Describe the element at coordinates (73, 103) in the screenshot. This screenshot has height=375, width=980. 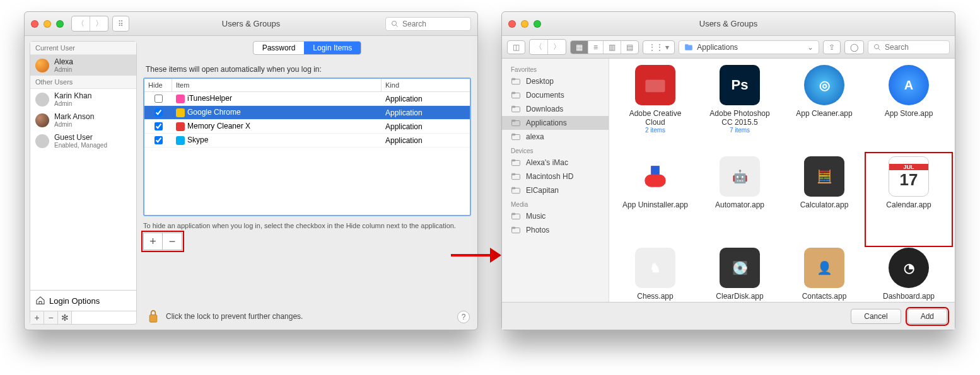
I see `user-role: Admin` at that location.